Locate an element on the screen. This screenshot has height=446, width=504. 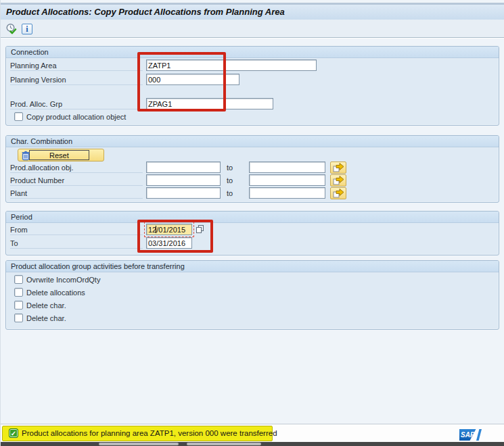
success-check-icon: ✓ is located at coordinates (14, 433).